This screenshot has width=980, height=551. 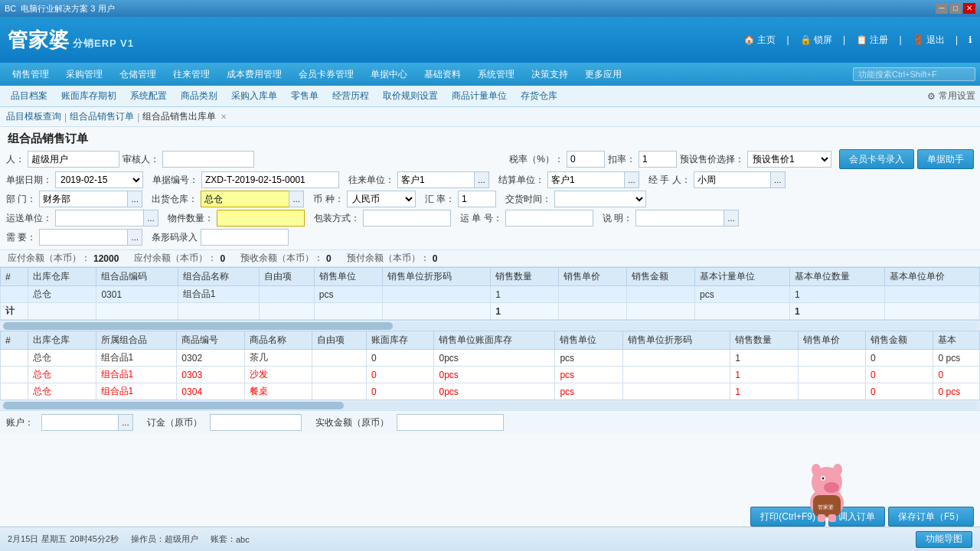 I want to click on th2-name: 商品名称, so click(x=278, y=341).